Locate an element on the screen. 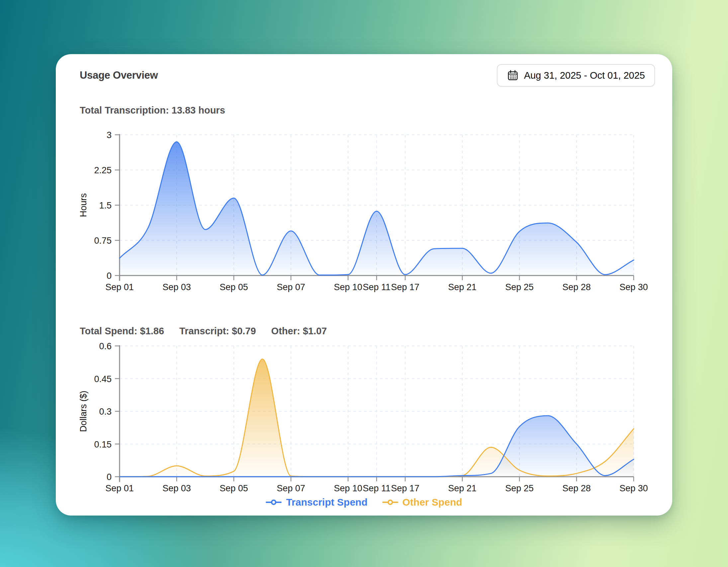 This screenshot has height=567, width=728. date-range-button: Aug 31, 2025 - Oct 01, 2025 is located at coordinates (576, 75).